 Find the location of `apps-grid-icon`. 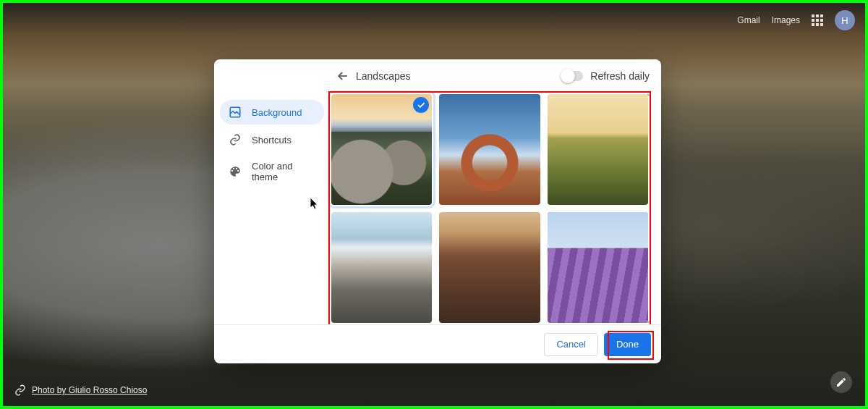

apps-grid-icon is located at coordinates (817, 20).